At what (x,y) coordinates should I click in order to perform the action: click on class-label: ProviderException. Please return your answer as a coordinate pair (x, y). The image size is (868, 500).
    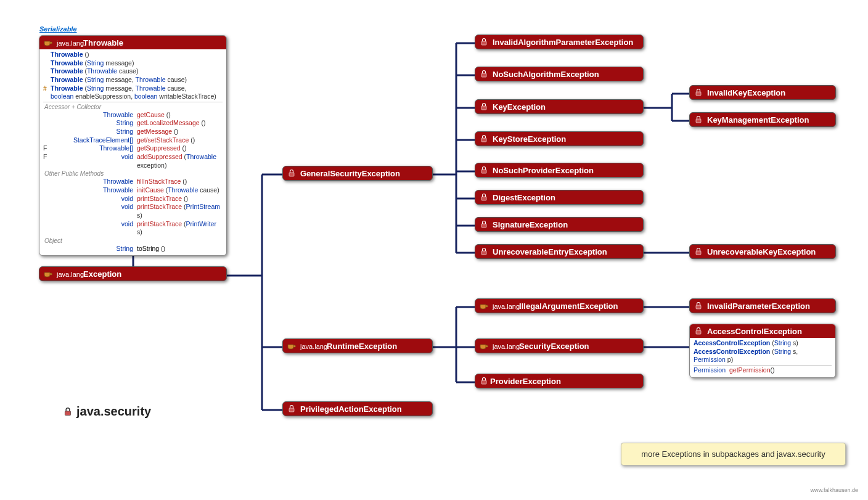
    Looking at the image, I should click on (526, 381).